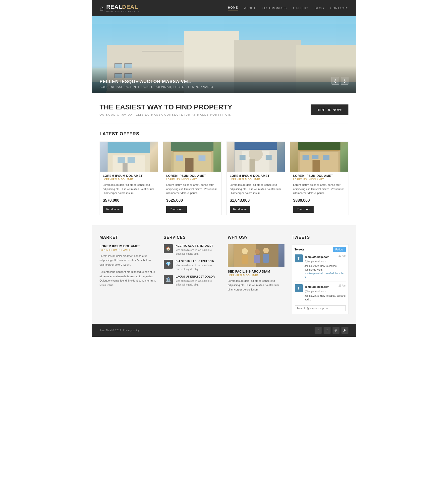  I want to click on tweet-item-1: T Template-help.com @templatehelpcom 29 …, so click(320, 268).